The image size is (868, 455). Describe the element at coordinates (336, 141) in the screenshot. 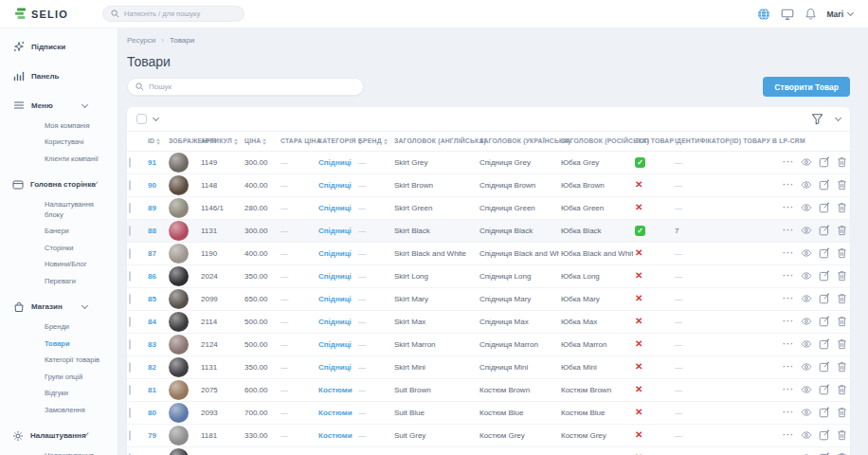

I see `column-header: КАТЕГОРІЯ` at that location.